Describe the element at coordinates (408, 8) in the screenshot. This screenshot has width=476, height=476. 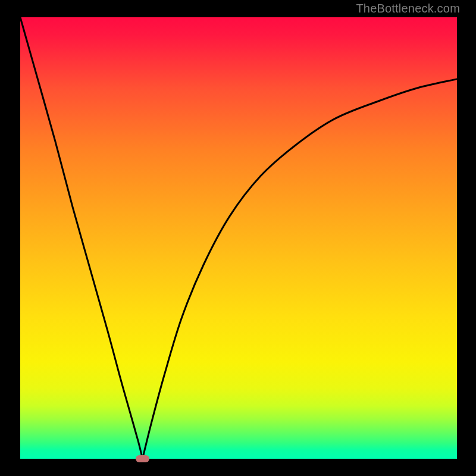
I see `attribution-text: TheBottleneck.com` at that location.